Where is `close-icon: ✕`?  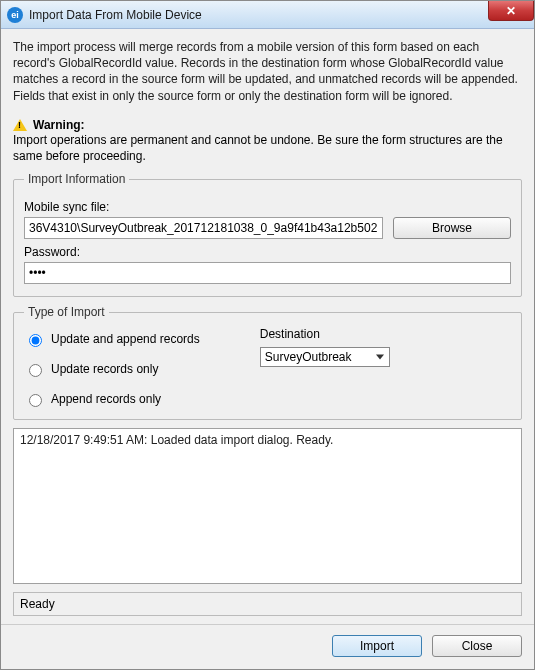
close-icon: ✕ is located at coordinates (511, 11).